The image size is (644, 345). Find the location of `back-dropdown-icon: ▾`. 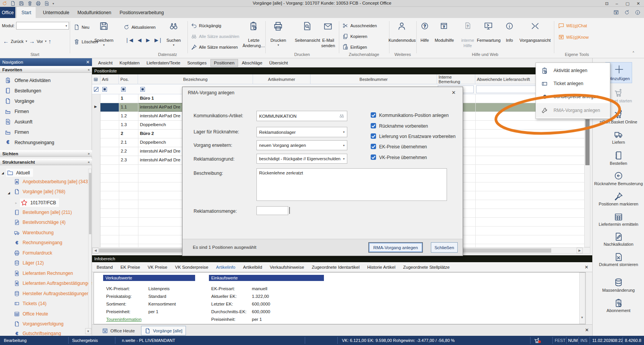

back-dropdown-icon: ▾ is located at coordinates (26, 41).